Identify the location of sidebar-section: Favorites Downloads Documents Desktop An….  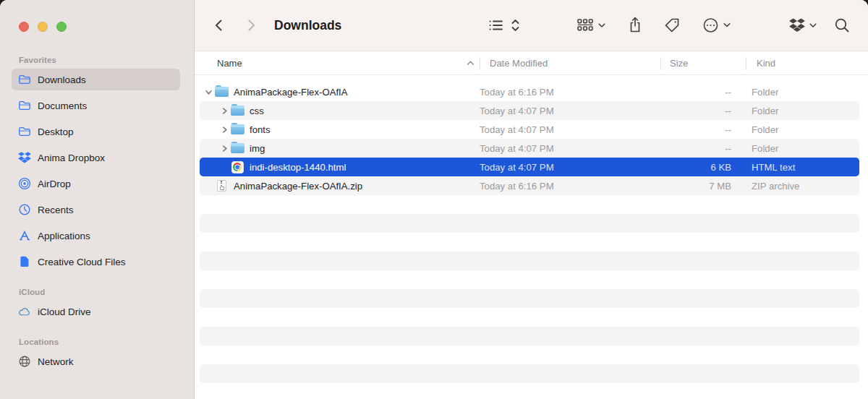
(97, 164).